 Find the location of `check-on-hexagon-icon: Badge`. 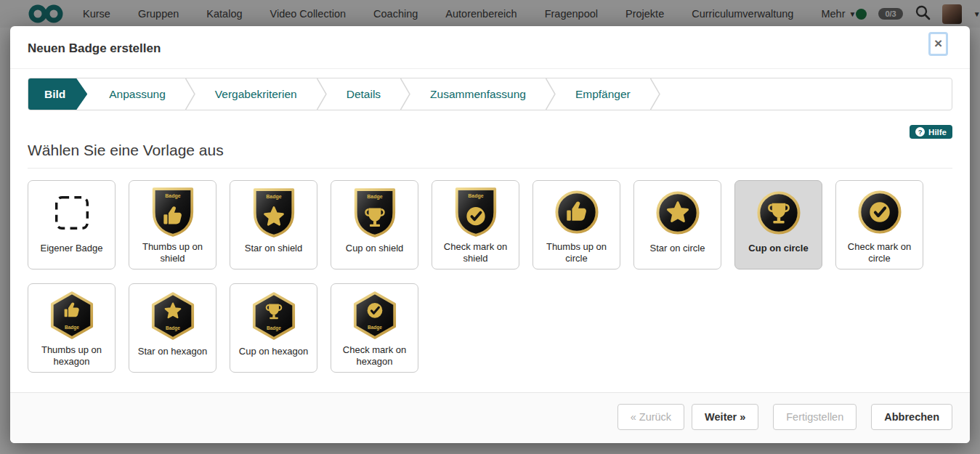

check-on-hexagon-icon: Badge is located at coordinates (375, 315).